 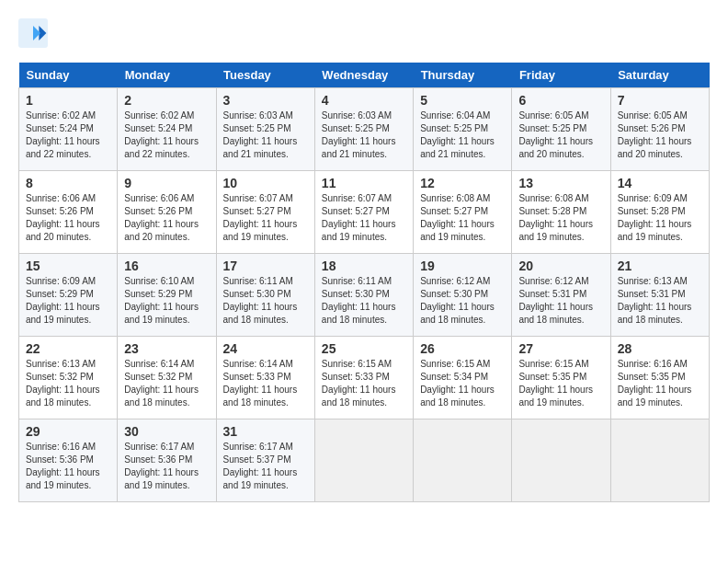 What do you see at coordinates (561, 349) in the screenshot?
I see `day-number: 27` at bounding box center [561, 349].